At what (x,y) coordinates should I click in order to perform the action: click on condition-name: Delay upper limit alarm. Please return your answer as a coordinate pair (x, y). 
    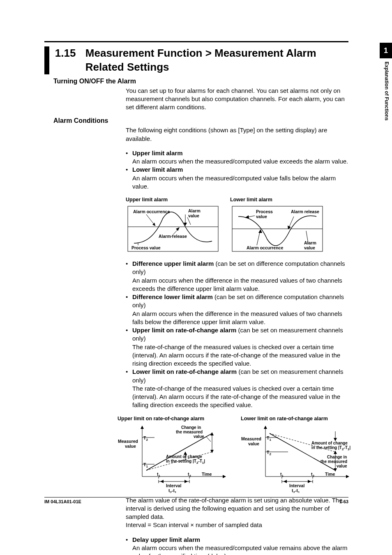
    Looking at the image, I should click on (166, 540).